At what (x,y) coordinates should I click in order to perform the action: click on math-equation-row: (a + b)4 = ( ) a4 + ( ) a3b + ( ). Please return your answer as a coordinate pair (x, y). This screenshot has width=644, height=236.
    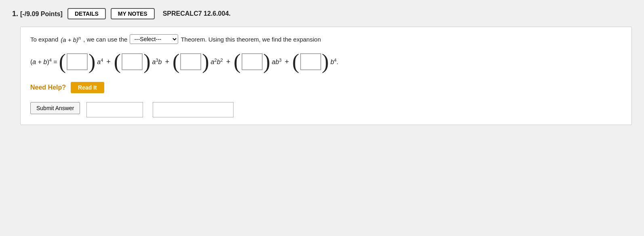
    Looking at the image, I should click on (326, 62).